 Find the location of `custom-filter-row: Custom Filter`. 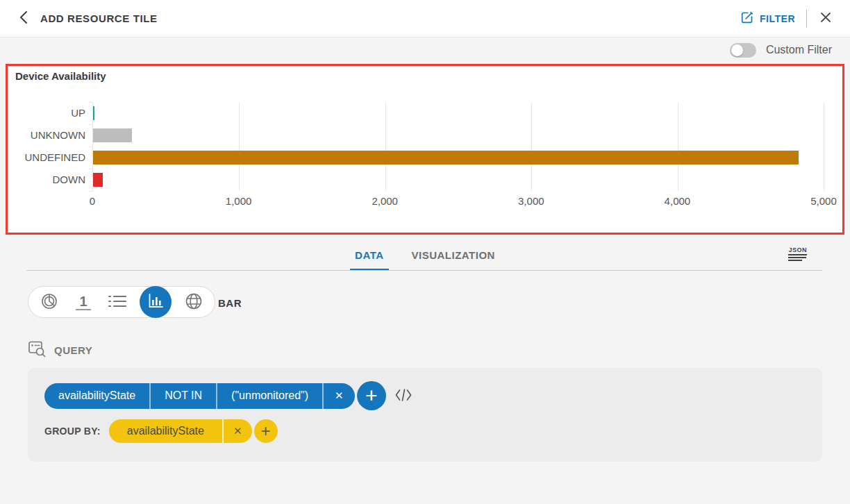

custom-filter-row: Custom Filter is located at coordinates (781, 50).